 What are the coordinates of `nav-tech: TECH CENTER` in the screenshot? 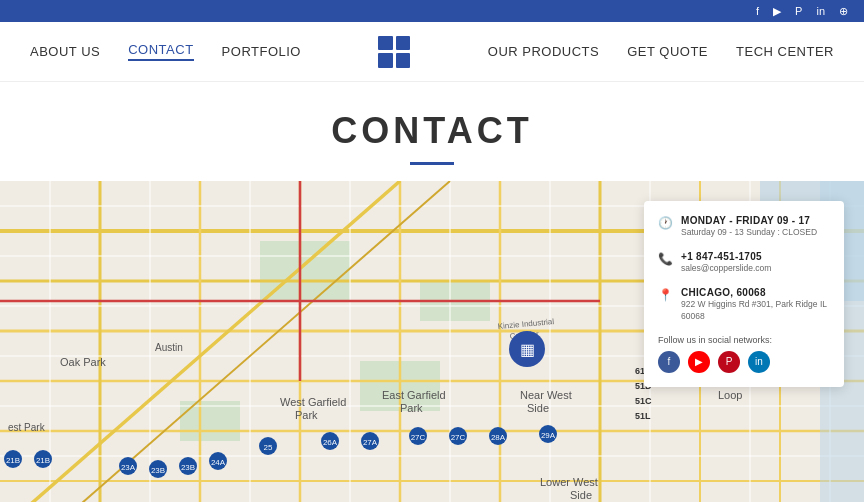 It's located at (785, 52).